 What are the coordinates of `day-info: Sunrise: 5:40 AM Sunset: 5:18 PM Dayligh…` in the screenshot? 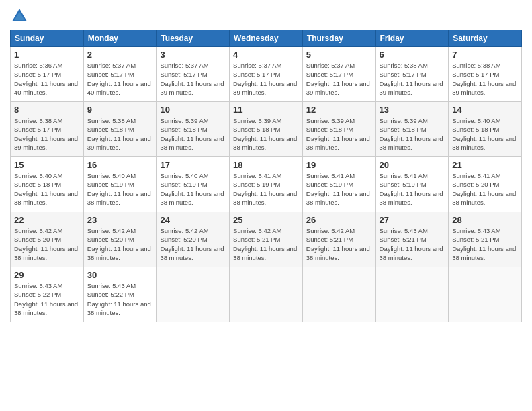 It's located at (47, 189).